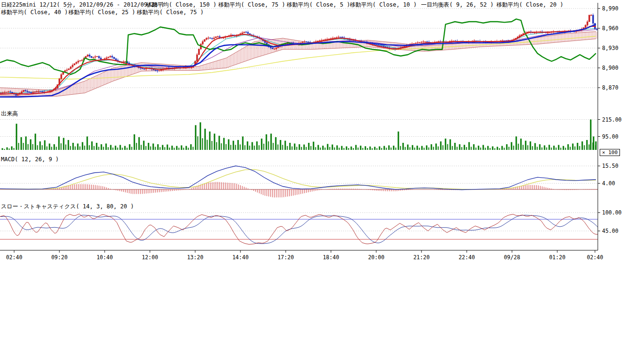 The width and height of the screenshot is (644, 362). What do you see at coordinates (610, 8) in the screenshot?
I see `svg-text: 8,990` at bounding box center [610, 8].